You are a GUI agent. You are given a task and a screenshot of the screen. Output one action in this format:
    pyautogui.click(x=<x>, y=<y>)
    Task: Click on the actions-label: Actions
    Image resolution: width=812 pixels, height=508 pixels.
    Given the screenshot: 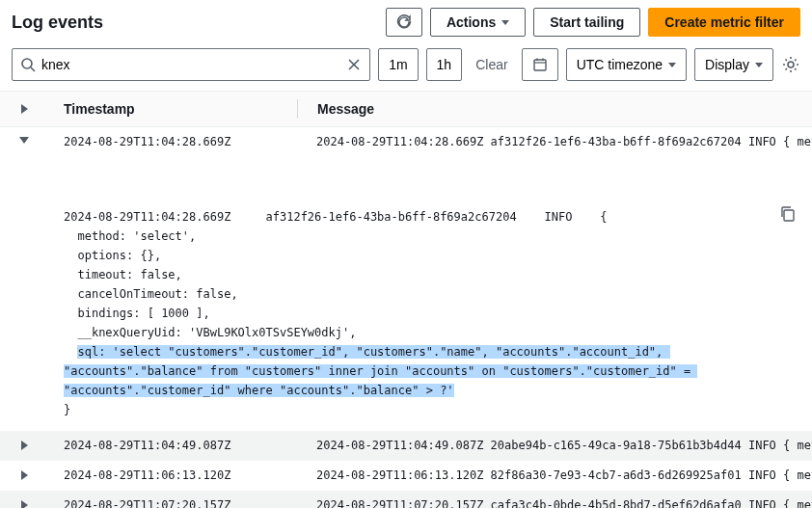 What is the action you would take?
    pyautogui.click(x=471, y=22)
    